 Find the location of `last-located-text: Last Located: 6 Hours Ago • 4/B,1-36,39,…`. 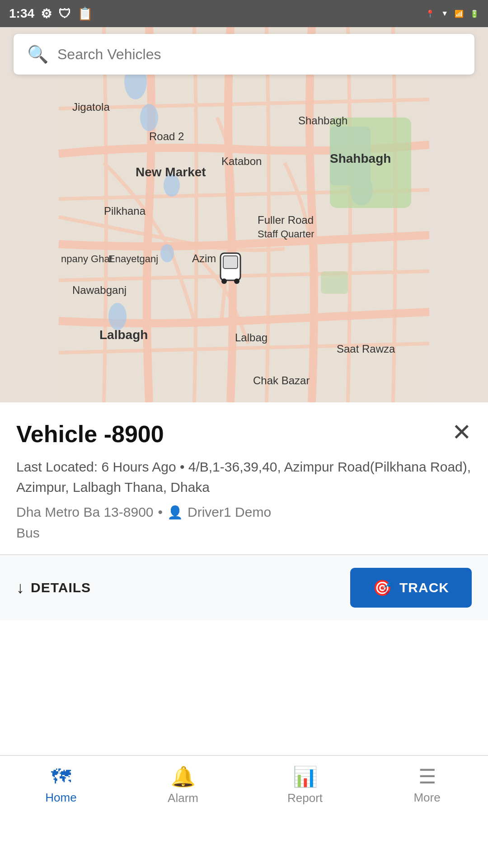

last-located-text: Last Located: 6 Hours Ago • 4/B,1-36,39,… is located at coordinates (244, 477).